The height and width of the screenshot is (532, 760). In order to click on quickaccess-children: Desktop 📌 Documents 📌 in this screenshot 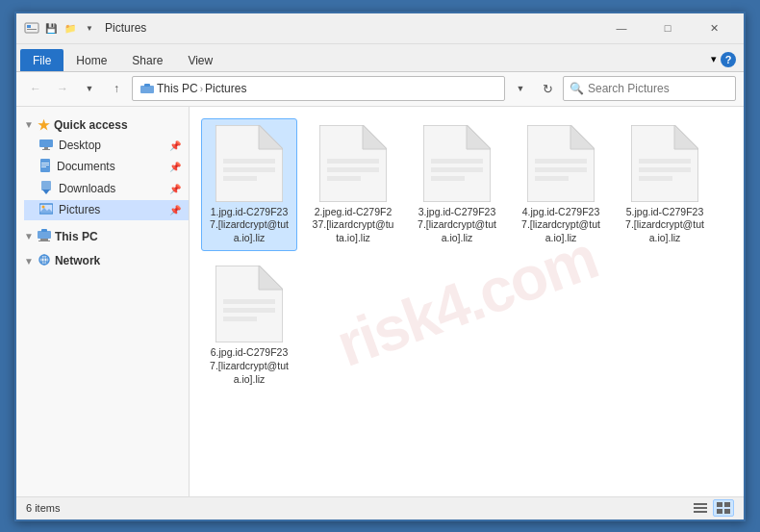, I will do `click(102, 178)`.